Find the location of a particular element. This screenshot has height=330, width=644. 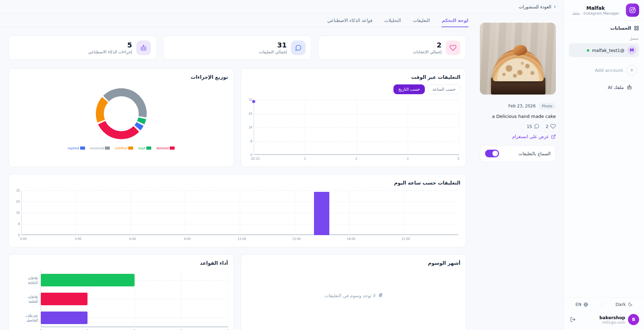

comment-tile is located at coordinates (298, 48).